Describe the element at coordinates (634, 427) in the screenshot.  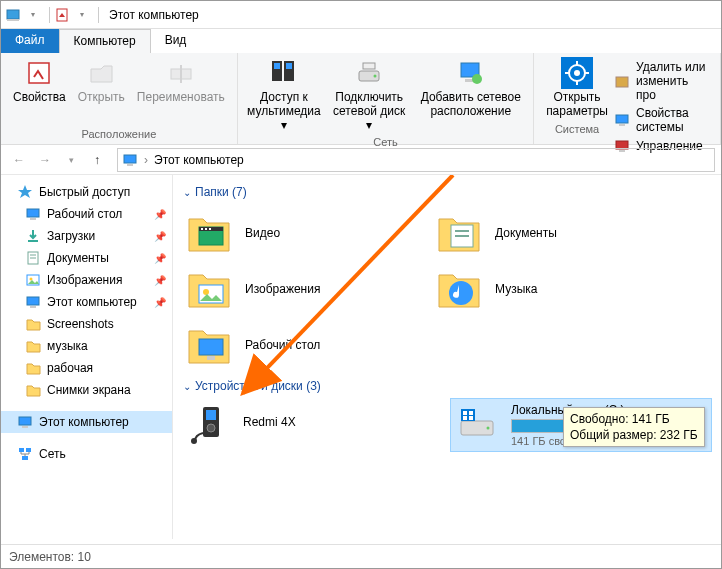
I see `drive-tooltip: Свободно: 141 ГБ Общий размер: 232 ГБ` at that location.